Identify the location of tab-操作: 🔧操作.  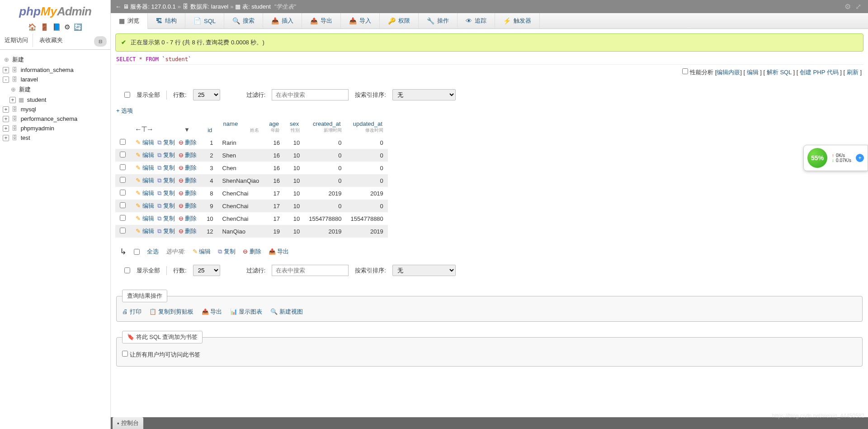
(438, 21).